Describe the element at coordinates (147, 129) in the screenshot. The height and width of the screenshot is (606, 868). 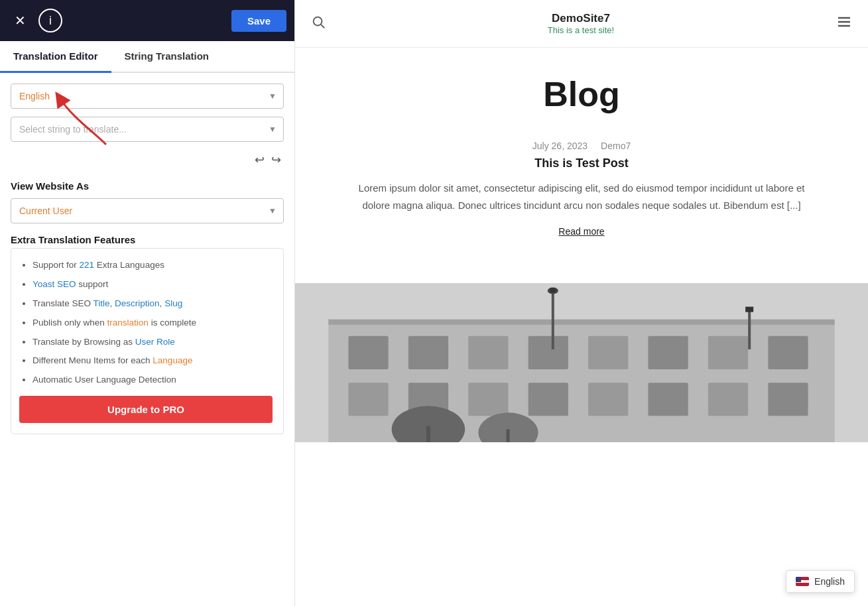
I see `string-select: Select string to translate...` at that location.